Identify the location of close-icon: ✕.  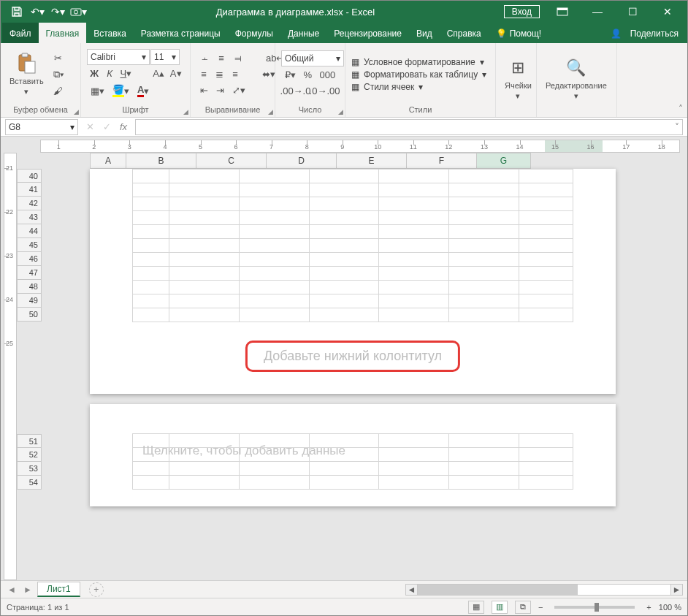
(668, 12).